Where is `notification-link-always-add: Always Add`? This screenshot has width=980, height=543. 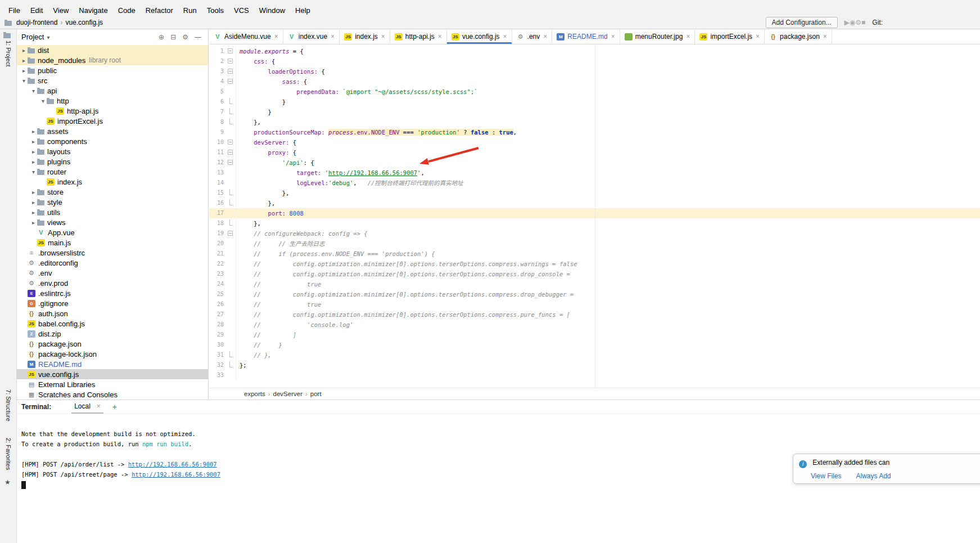
notification-link-always-add: Always Add is located at coordinates (873, 476).